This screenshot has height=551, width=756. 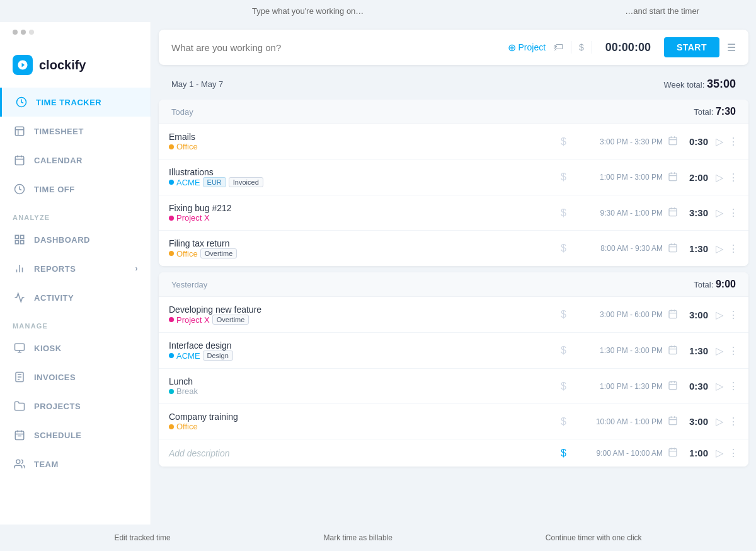 I want to click on sidebar-label-kiosk: KIOSK, so click(x=48, y=348).